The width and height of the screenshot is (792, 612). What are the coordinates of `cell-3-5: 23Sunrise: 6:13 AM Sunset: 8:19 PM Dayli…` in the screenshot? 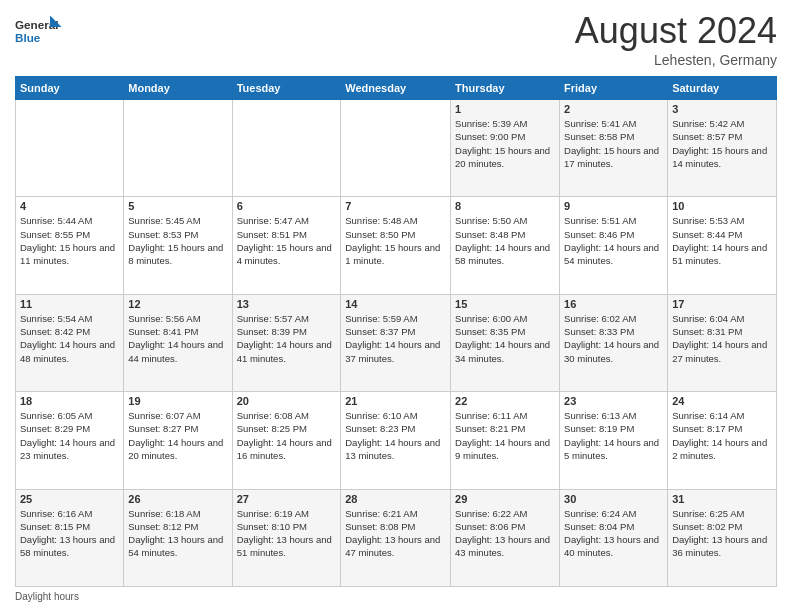 It's located at (614, 440).